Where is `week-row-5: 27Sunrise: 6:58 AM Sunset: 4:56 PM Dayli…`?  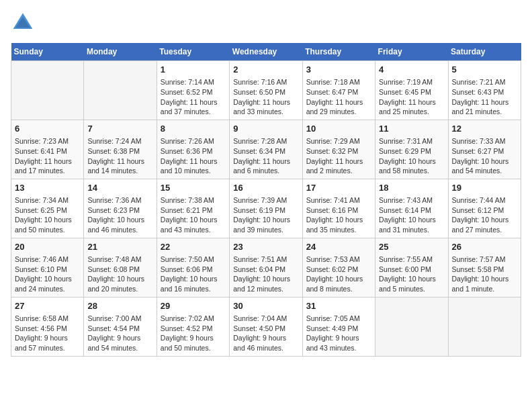 week-row-5: 27Sunrise: 6:58 AM Sunset: 4:56 PM Dayli… is located at coordinates (266, 326).